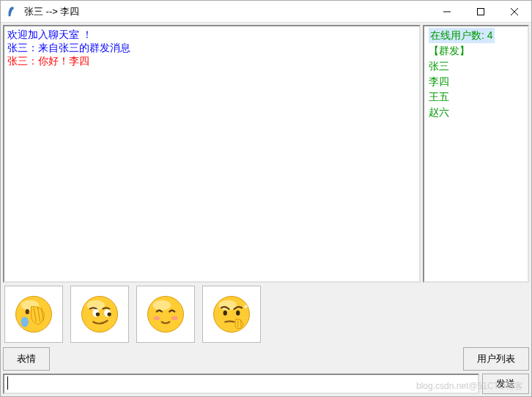  What do you see at coordinates (476, 113) in the screenshot?
I see `user-list-item: 赵六` at bounding box center [476, 113].